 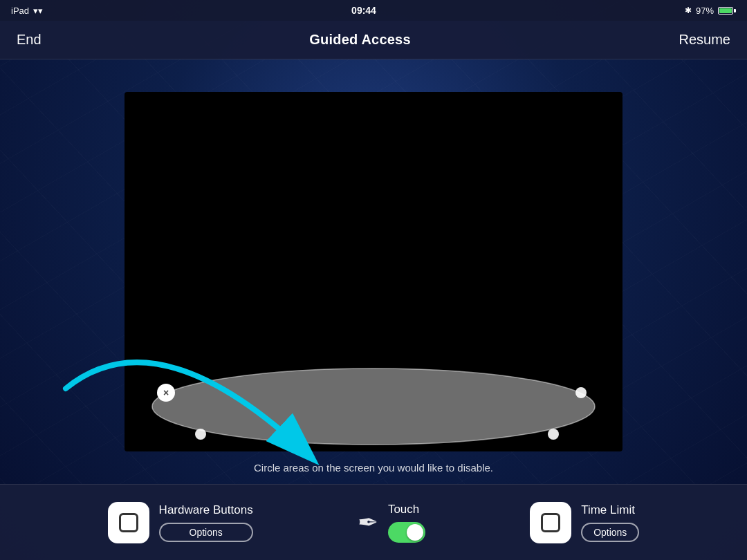 I want to click on battery-percent: 97%, so click(x=705, y=11).